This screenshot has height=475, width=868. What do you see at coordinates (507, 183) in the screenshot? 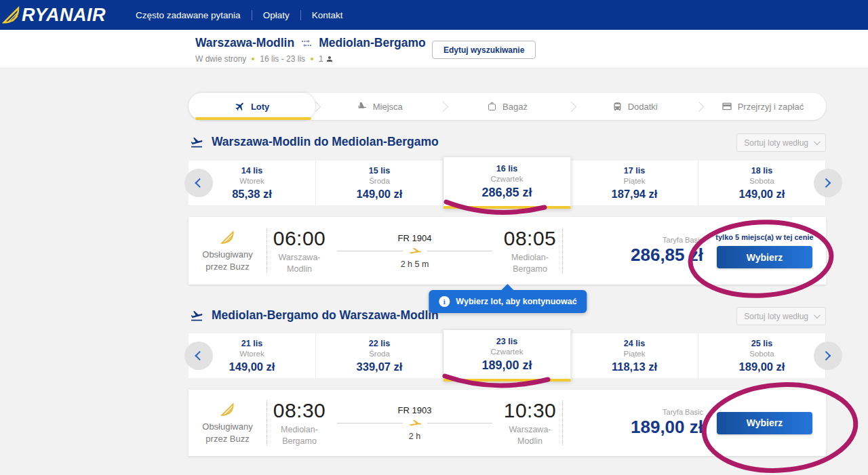
I see `outbound-date-carousel: 14 lis Wtorek 85,38 zł 15 lis Środa 149,…` at bounding box center [507, 183].